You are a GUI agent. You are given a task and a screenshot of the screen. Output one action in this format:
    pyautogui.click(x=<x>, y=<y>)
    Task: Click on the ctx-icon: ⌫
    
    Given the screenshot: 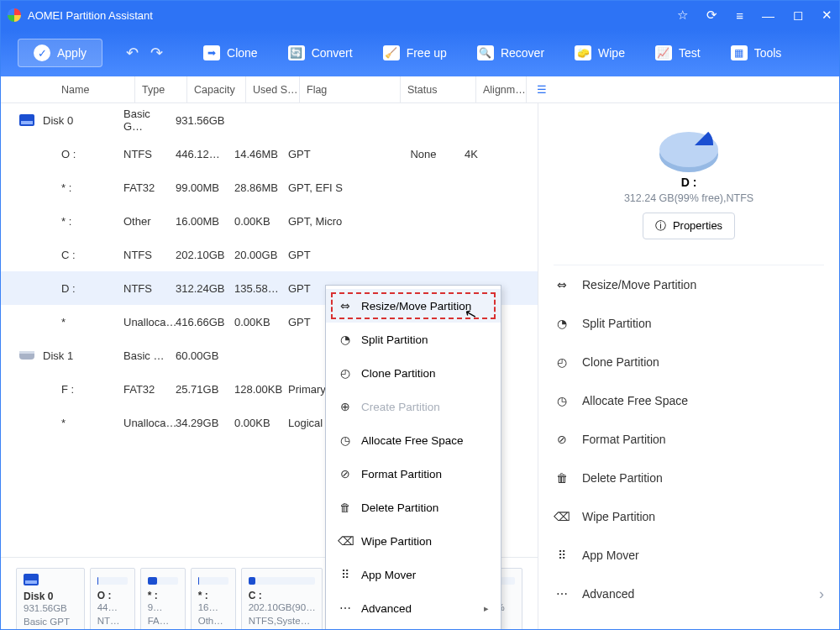 What is the action you would take?
    pyautogui.click(x=345, y=541)
    